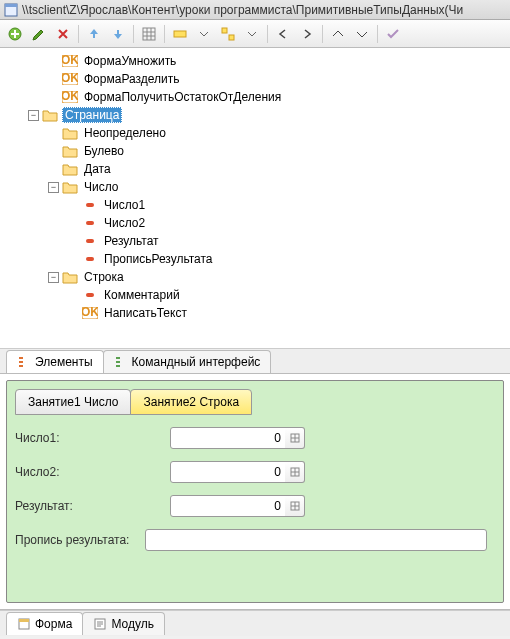 The image size is (510, 639). I want to click on tab-label: Элементы, so click(64, 362).